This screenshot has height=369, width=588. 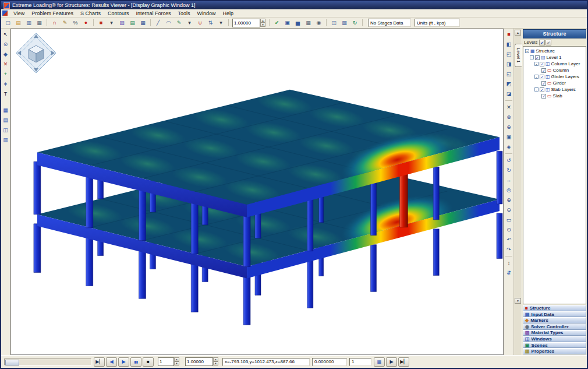 What do you see at coordinates (48, 362) in the screenshot?
I see `timeline-scrollbar` at bounding box center [48, 362].